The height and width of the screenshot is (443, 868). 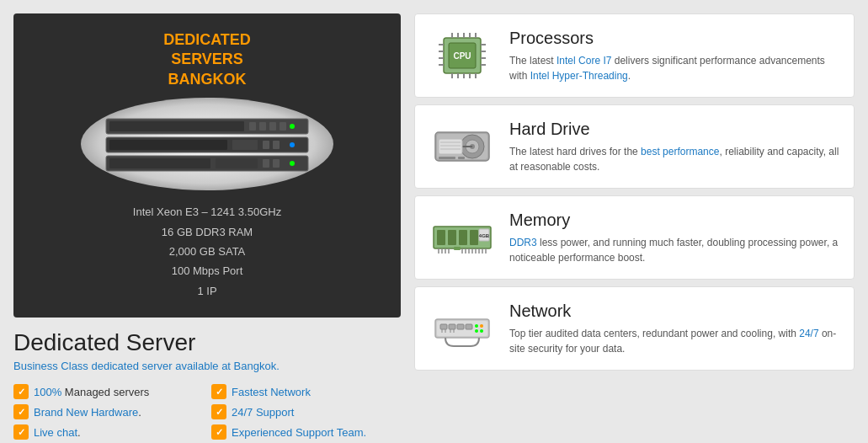 I want to click on check-icon-managed: ✓, so click(x=21, y=392).